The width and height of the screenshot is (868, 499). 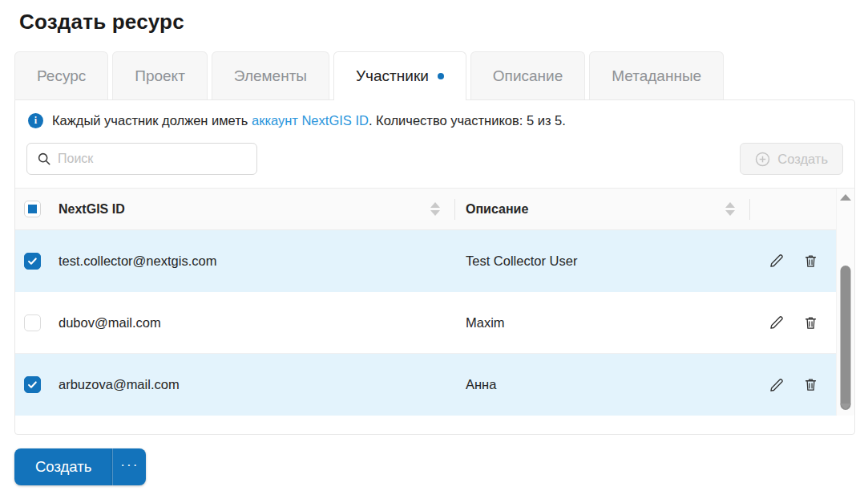 I want to click on add-participant-button: Создать, so click(x=792, y=159).